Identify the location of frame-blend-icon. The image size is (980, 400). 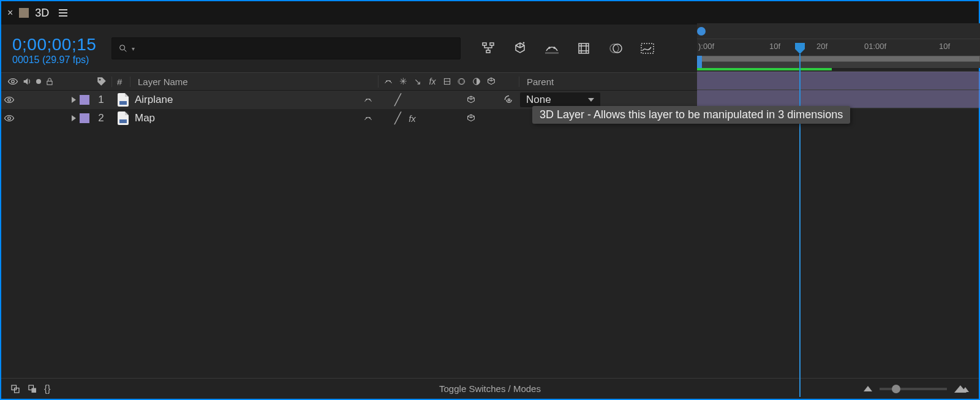
(584, 48).